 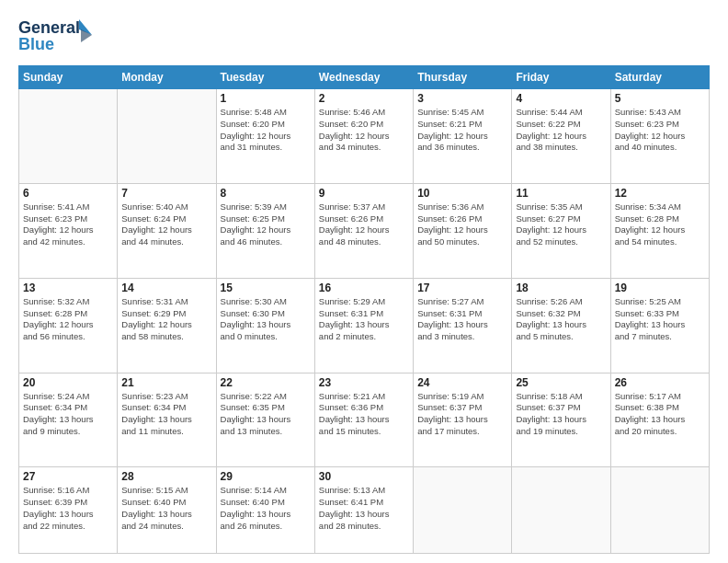 What do you see at coordinates (167, 419) in the screenshot?
I see `calendar-cell: 21Sunrise: 5:23 AM Sunset: 6:34 PM Dayli…` at bounding box center [167, 419].